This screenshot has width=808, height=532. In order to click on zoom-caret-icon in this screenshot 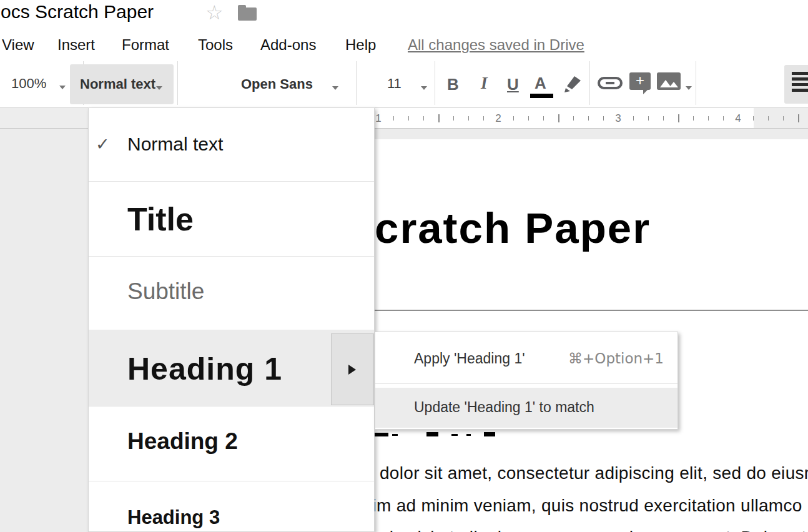, I will do `click(62, 87)`.